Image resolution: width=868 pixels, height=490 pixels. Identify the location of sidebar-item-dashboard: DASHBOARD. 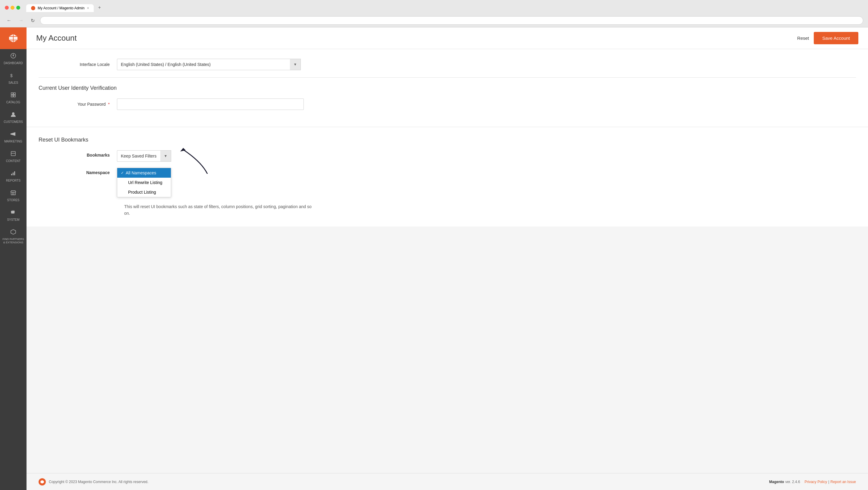
(13, 59).